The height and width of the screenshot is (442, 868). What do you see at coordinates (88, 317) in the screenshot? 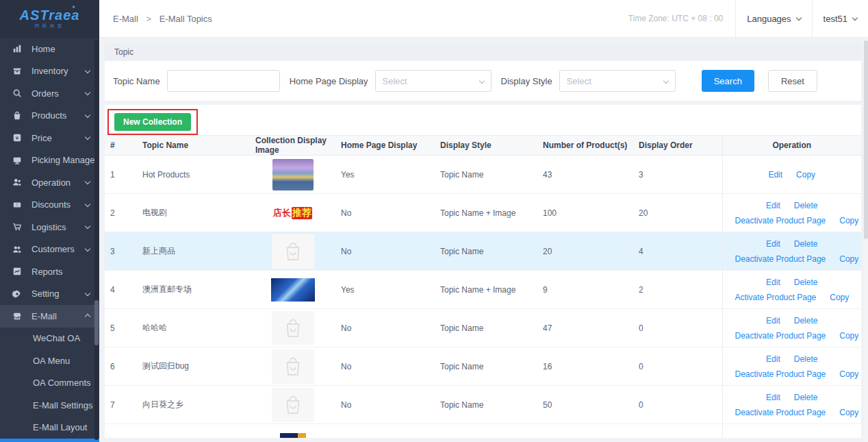
I see `chevron-up-icon` at bounding box center [88, 317].